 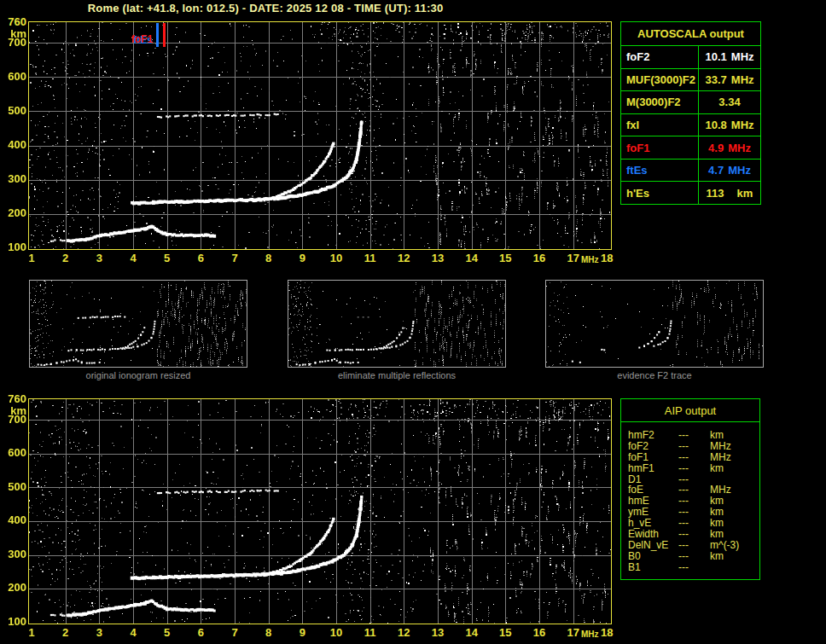 I want to click on autoscala-value-number: 4.9, so click(x=716, y=148).